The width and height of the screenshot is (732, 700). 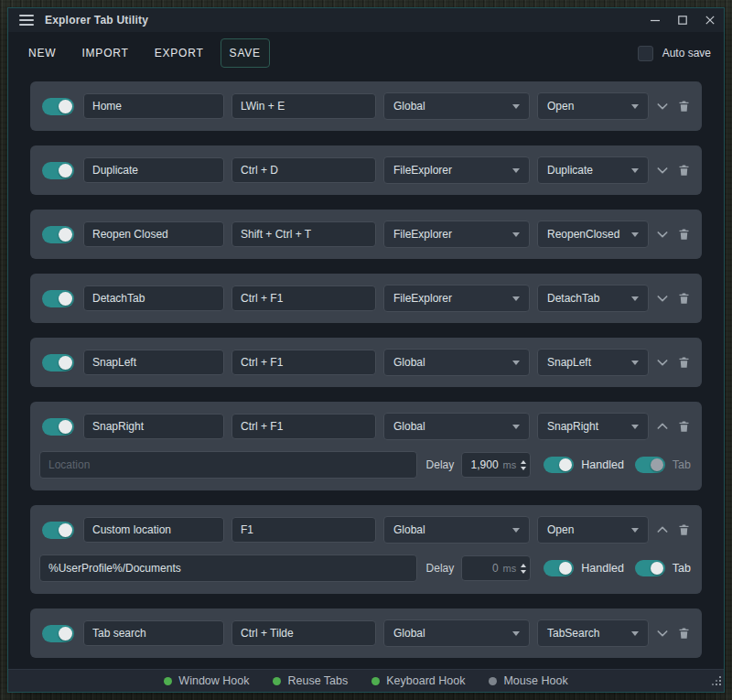 I want to click on maximize-button, so click(x=683, y=20).